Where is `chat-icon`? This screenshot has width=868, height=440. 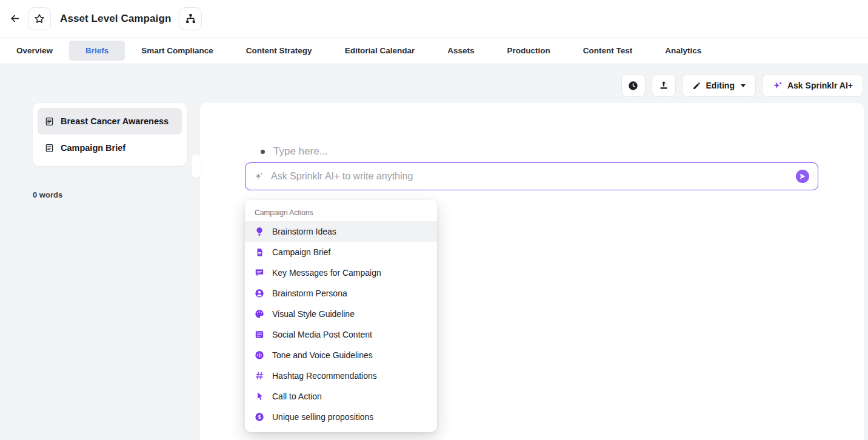
chat-icon is located at coordinates (259, 273).